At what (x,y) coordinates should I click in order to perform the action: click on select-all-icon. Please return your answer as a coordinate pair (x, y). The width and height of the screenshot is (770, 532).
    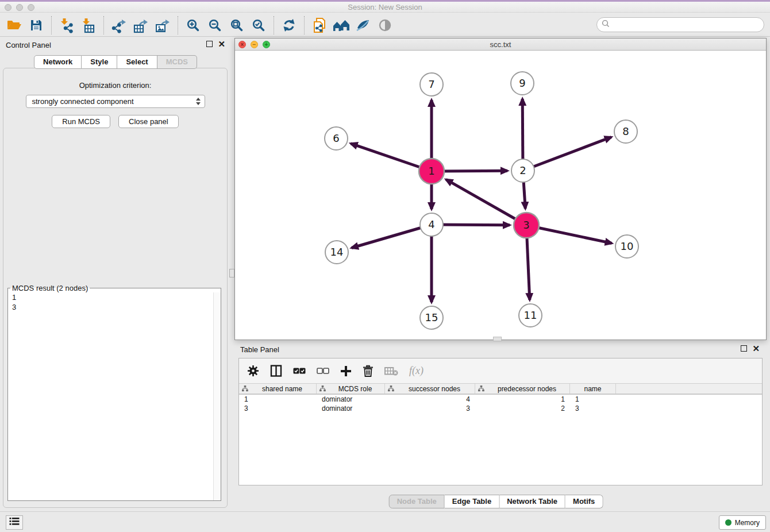
    Looking at the image, I should click on (299, 371).